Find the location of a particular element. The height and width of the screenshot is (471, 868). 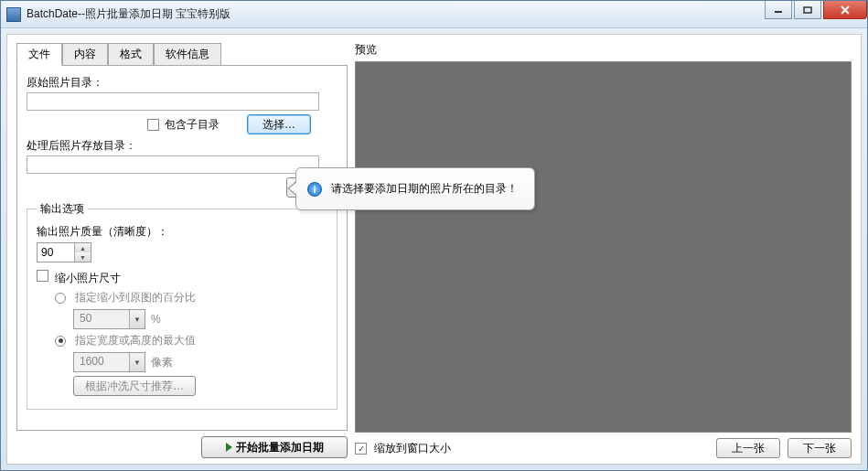

out-dir-label: 处理后照片存放目录： is located at coordinates (81, 145).